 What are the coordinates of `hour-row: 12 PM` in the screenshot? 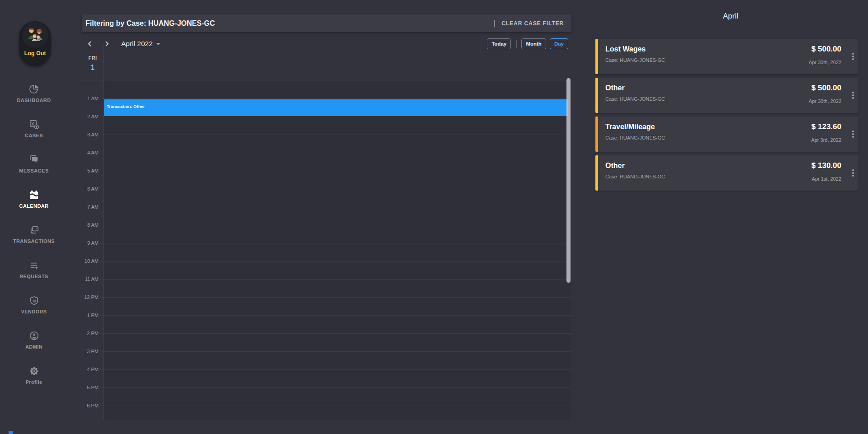 It's located at (326, 297).